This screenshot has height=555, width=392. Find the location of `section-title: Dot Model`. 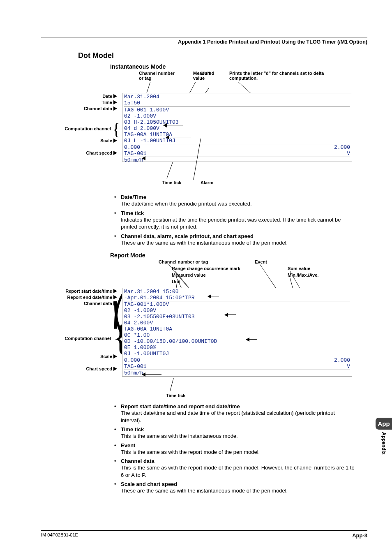

section-title: Dot Model is located at coordinates (223, 56).